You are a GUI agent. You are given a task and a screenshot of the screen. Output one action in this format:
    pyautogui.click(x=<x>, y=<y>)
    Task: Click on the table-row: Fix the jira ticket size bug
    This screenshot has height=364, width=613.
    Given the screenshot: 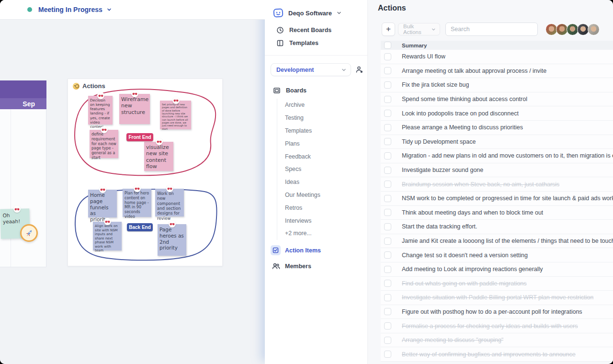 What is the action you would take?
    pyautogui.click(x=497, y=85)
    